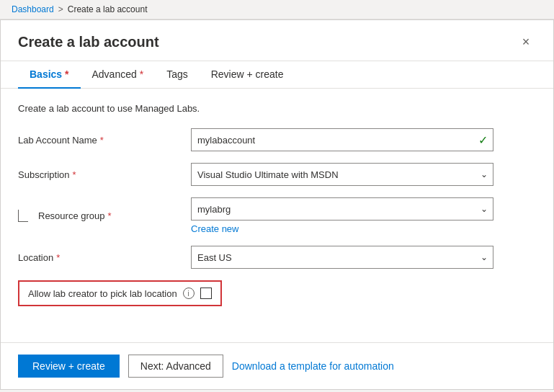 This screenshot has height=392, width=554. Describe the element at coordinates (75, 174) in the screenshot. I see `subscription-required: *` at that location.